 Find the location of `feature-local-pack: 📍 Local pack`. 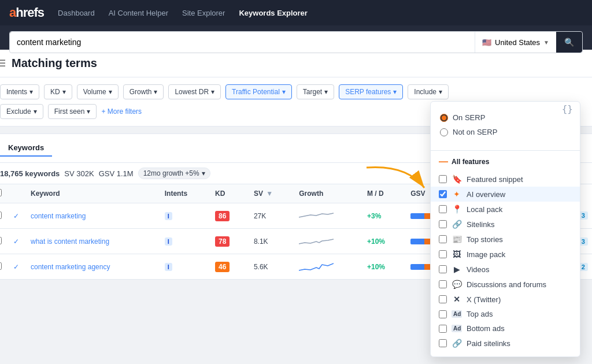

feature-local-pack: 📍 Local pack is located at coordinates (505, 209).